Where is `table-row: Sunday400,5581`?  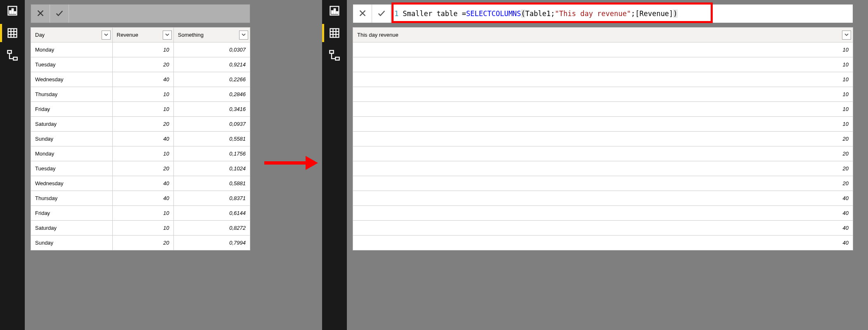 table-row: Sunday400,5581 is located at coordinates (140, 139).